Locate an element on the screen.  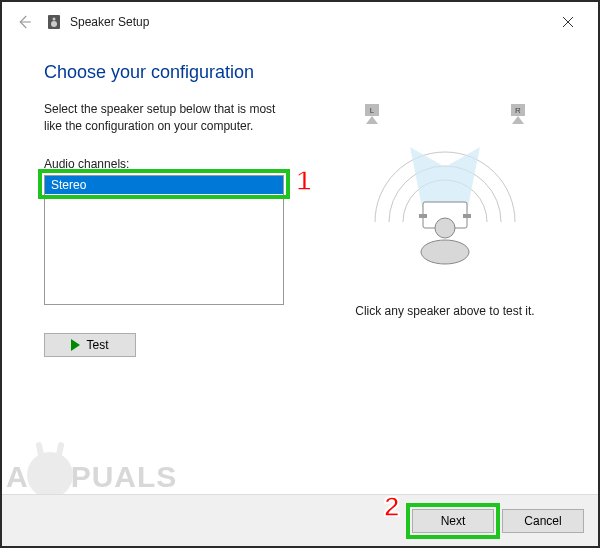
sound-arc-illustration is located at coordinates (445, 192).